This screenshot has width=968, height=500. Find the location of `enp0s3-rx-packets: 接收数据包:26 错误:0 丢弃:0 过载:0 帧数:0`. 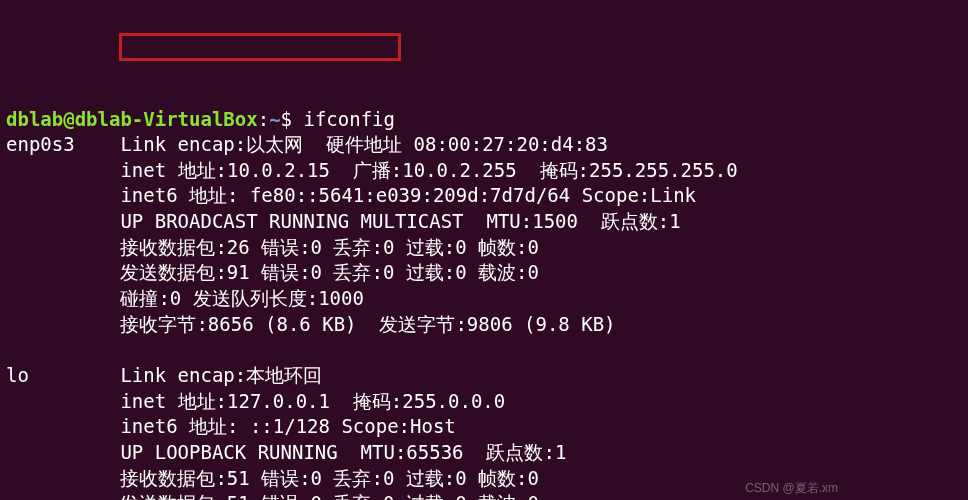

enp0s3-rx-packets: 接收数据包:26 错误:0 丢弃:0 过载:0 帧数:0 is located at coordinates (272, 247).